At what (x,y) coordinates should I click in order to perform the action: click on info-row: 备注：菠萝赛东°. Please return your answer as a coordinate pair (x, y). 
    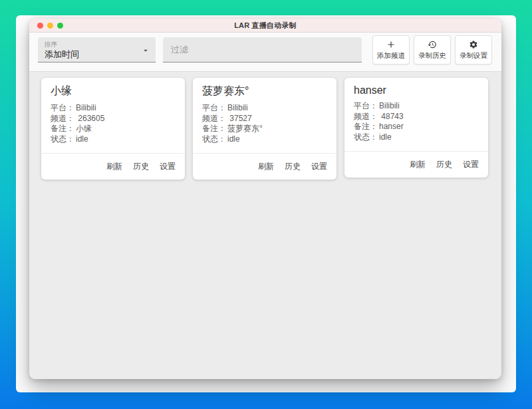
    Looking at the image, I should click on (265, 129).